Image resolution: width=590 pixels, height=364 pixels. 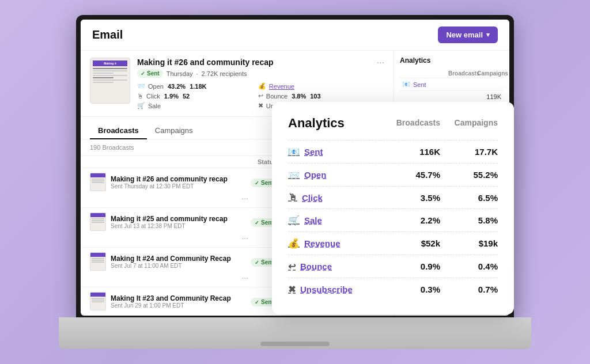 I want to click on ac-row-label: 🛒 Sale, so click(x=335, y=220).